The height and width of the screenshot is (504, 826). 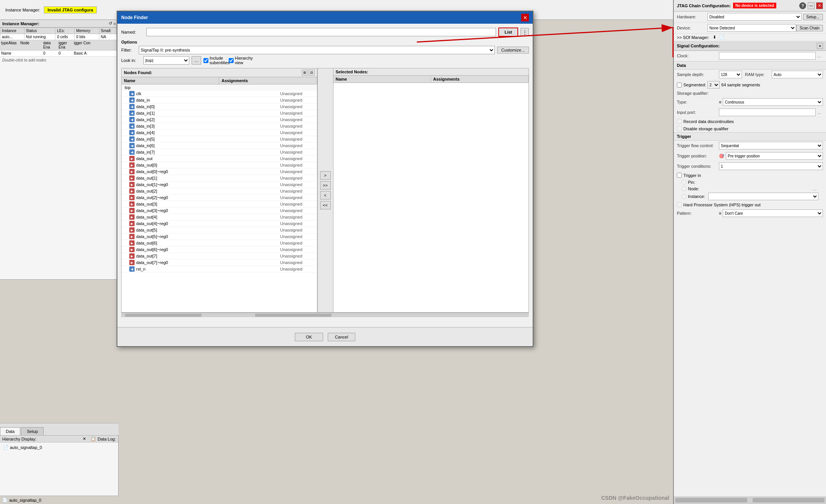 I want to click on record-discontinuities-checkbox, so click(x=679, y=122).